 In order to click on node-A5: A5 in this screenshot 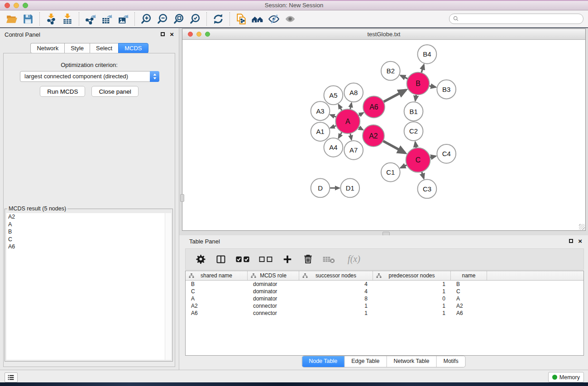, I will do `click(334, 95)`.